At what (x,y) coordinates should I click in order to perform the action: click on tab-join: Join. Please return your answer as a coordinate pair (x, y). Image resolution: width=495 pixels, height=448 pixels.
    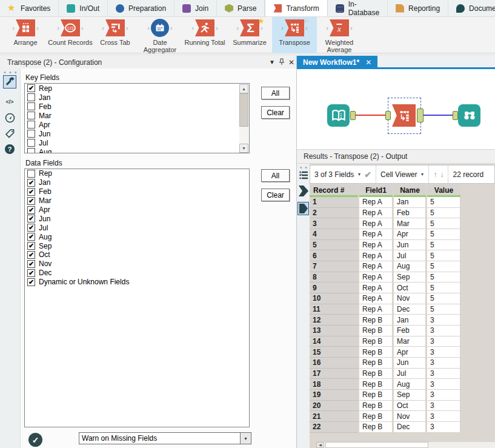
    Looking at the image, I should click on (196, 8).